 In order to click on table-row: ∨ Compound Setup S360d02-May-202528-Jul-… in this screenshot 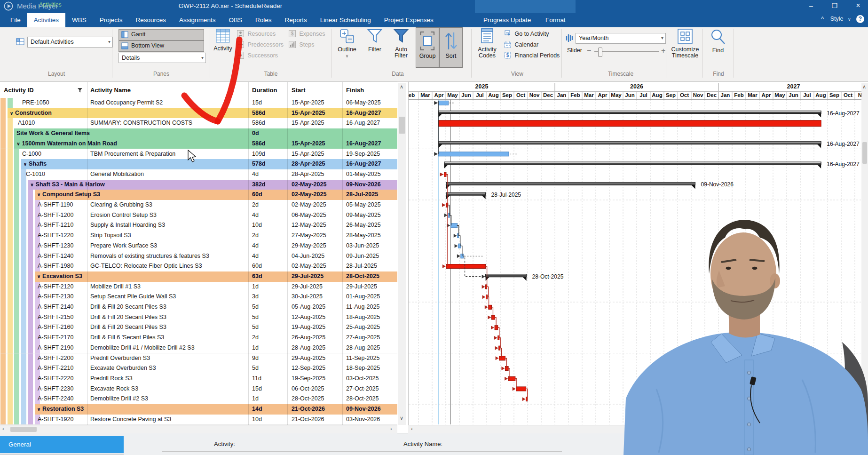, I will do `click(198, 195)`.